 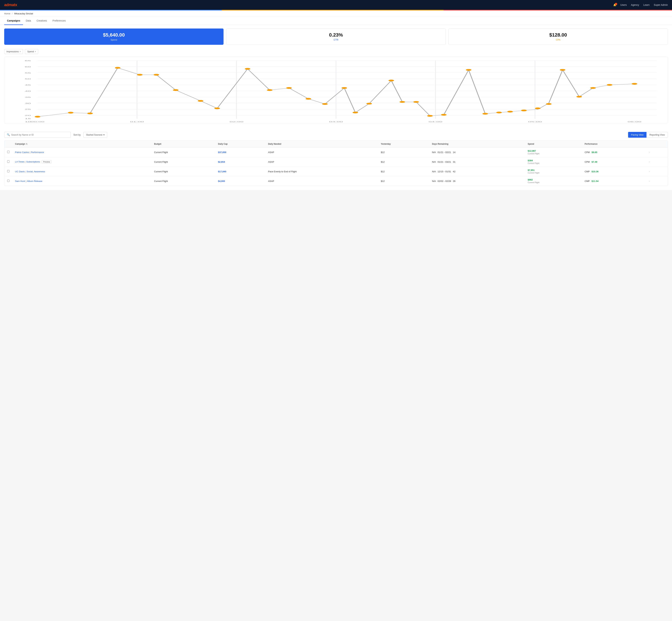 I want to click on svg-text: 60, so click(x=28, y=67).